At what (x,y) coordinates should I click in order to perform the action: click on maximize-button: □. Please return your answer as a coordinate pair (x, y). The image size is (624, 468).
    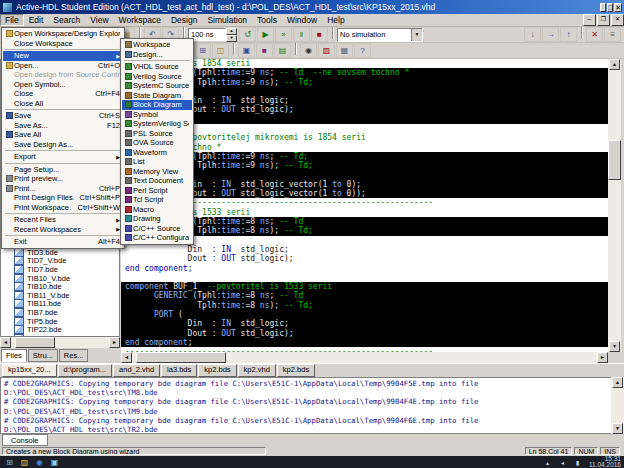
    Looking at the image, I should click on (610, 8).